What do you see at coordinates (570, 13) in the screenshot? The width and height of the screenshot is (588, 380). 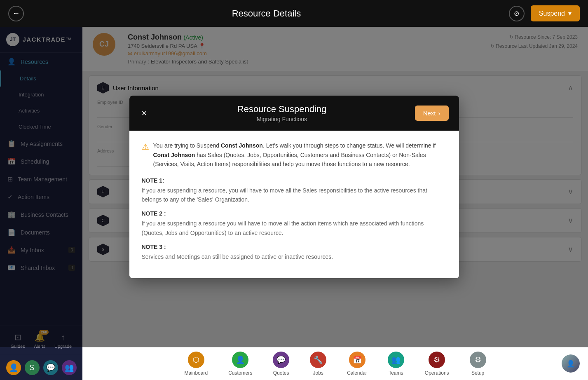 I see `chevron-down-icon: ▾` at bounding box center [570, 13].